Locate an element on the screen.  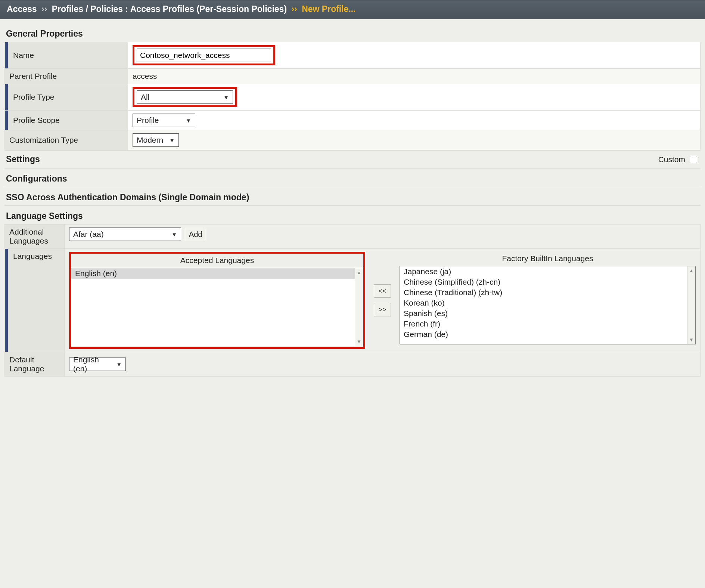
section-general-properties: General Properties is located at coordinates (352, 33).